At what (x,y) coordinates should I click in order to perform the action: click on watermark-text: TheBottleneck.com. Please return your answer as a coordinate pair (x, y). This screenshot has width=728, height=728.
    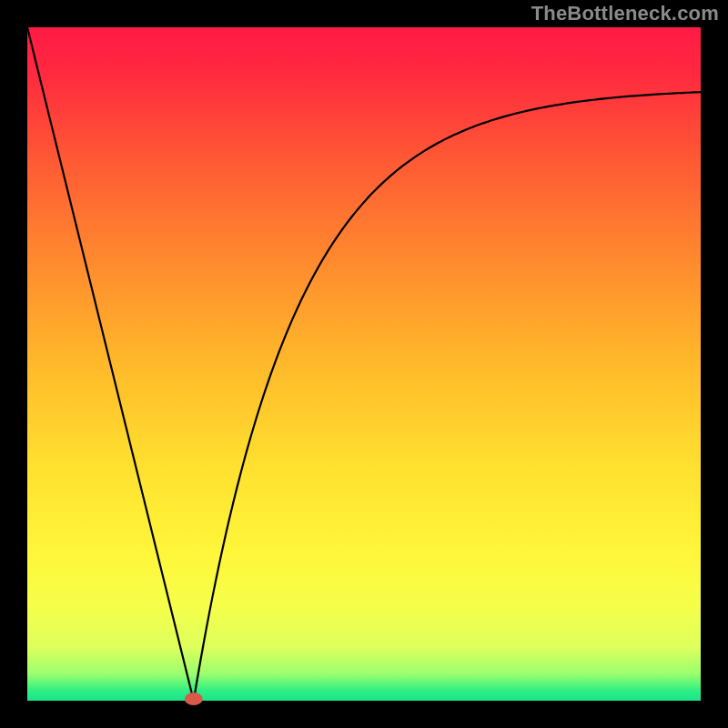
    Looking at the image, I should click on (625, 14).